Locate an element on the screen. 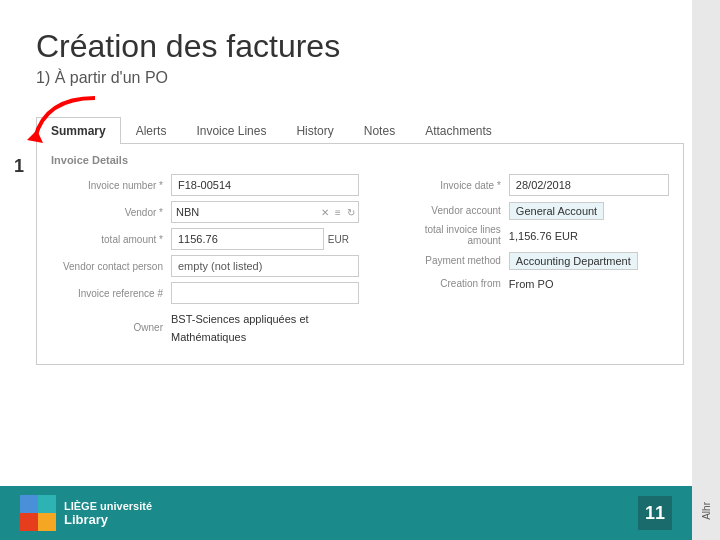 The width and height of the screenshot is (720, 540). bottom-bar: LIÈGE université Library 11 is located at coordinates (346, 513).